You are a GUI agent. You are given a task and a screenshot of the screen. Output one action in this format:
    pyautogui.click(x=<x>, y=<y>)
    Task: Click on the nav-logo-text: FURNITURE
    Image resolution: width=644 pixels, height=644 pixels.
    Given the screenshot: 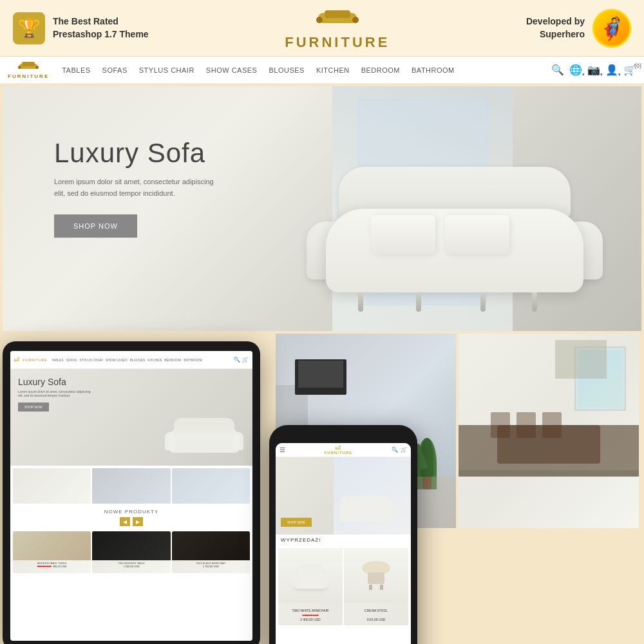 What is the action you would take?
    pyautogui.click(x=28, y=76)
    